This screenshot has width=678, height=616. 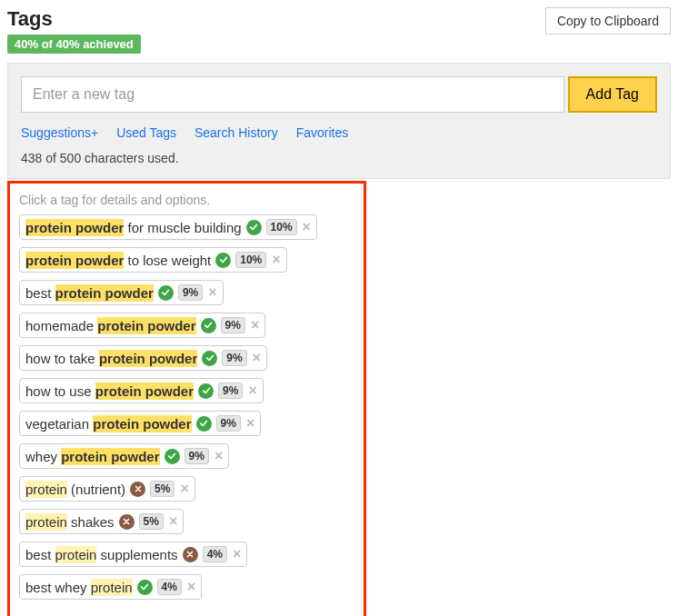 I want to click on tag-text: protein powder for muscle building, so click(x=134, y=227).